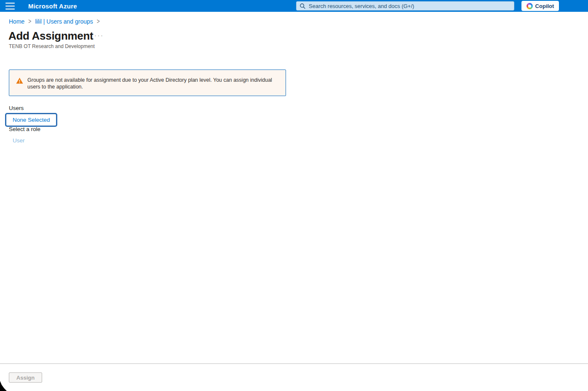 The image size is (588, 391). Describe the element at coordinates (147, 83) in the screenshot. I see `warning-banner: Groups are not available for assignment …` at that location.